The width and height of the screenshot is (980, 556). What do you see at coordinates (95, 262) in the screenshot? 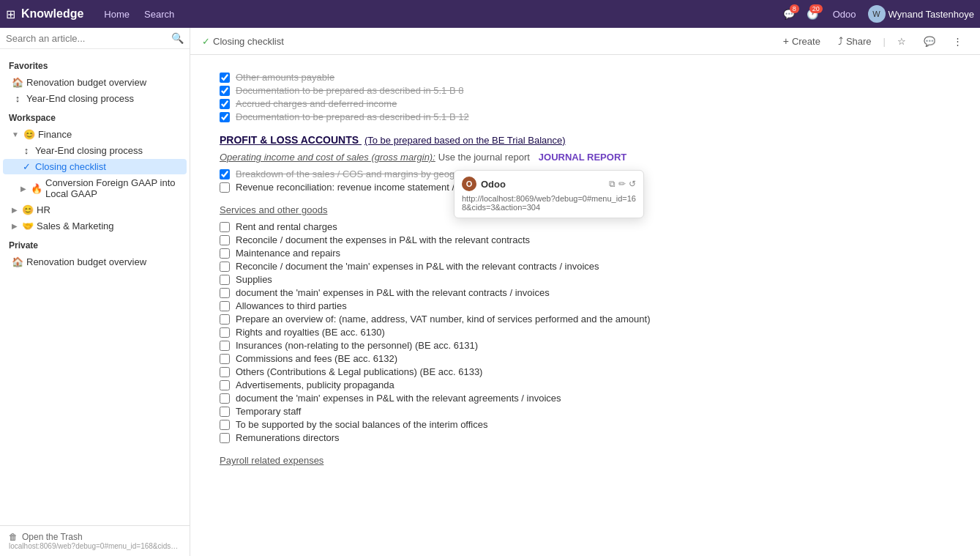
I see `sidebar-item-private-renovation: 🏠 Renovation budget overview` at bounding box center [95, 262].